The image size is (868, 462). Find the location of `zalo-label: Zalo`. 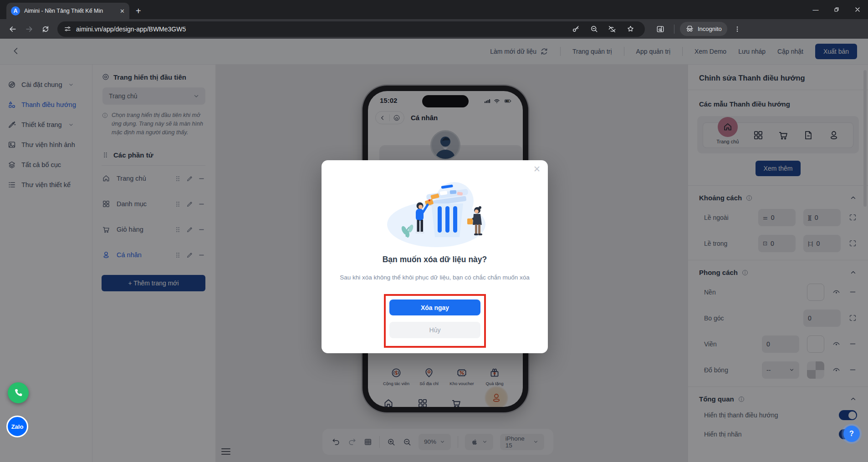

zalo-label: Zalo is located at coordinates (17, 427).